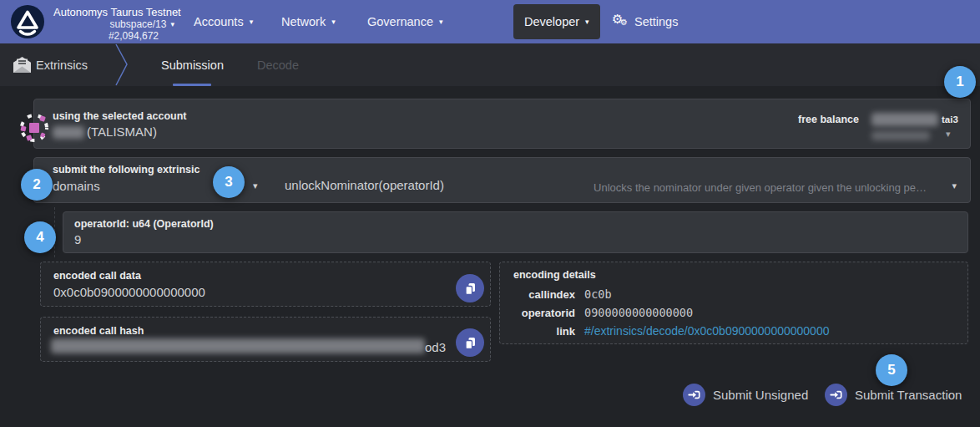 The image size is (980, 427). Describe the element at coordinates (114, 24) in the screenshot. I see `runtime-selector: subspace/13 ▾` at that location.